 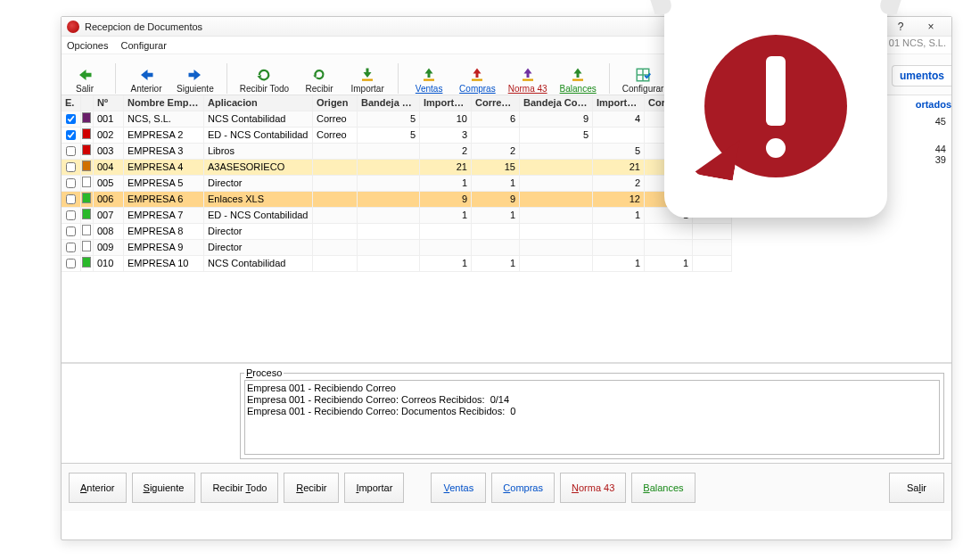 I want to click on row-importados-v: 2, so click(x=446, y=152).